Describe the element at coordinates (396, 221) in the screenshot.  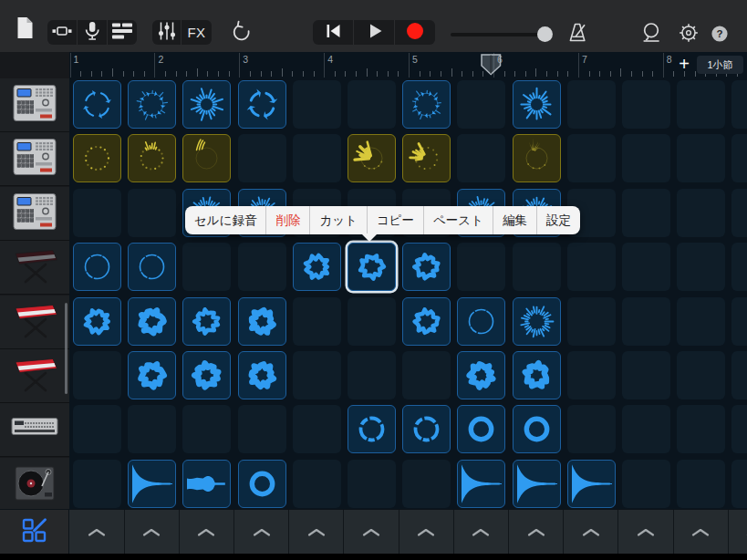
I see `menu-item-4: コピー` at that location.